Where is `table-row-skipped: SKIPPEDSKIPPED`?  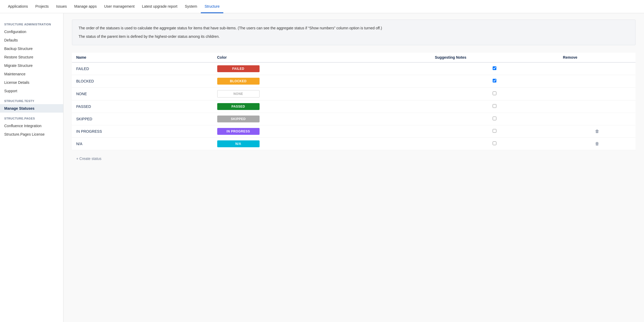
table-row-skipped: SKIPPEDSKIPPED is located at coordinates (354, 119).